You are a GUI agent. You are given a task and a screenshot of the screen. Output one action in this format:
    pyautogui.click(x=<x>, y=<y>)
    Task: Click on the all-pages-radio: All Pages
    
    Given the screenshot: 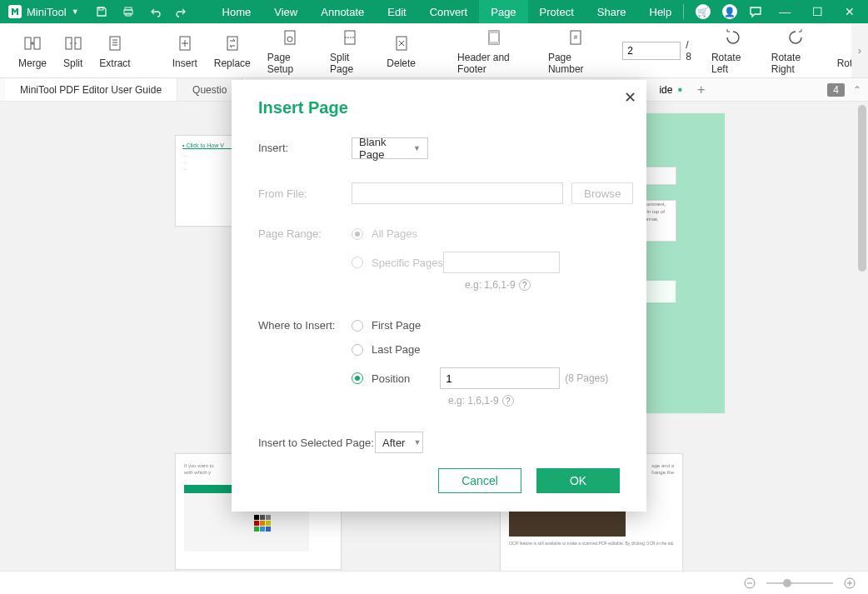 What is the action you would take?
    pyautogui.click(x=486, y=233)
    